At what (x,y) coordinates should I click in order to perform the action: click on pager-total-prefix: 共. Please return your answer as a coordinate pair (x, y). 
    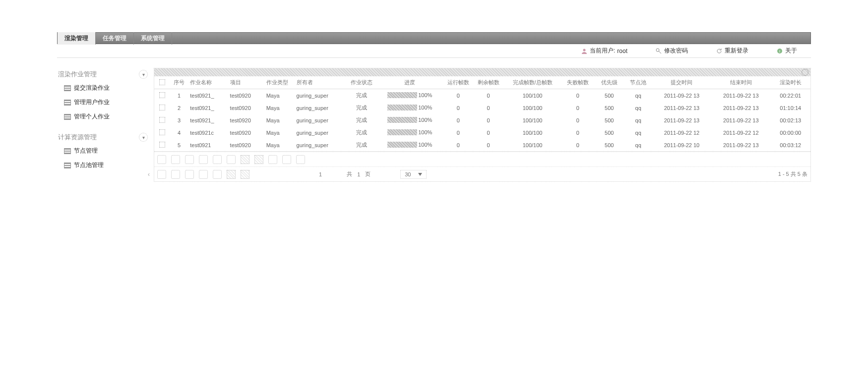
    Looking at the image, I should click on (349, 174).